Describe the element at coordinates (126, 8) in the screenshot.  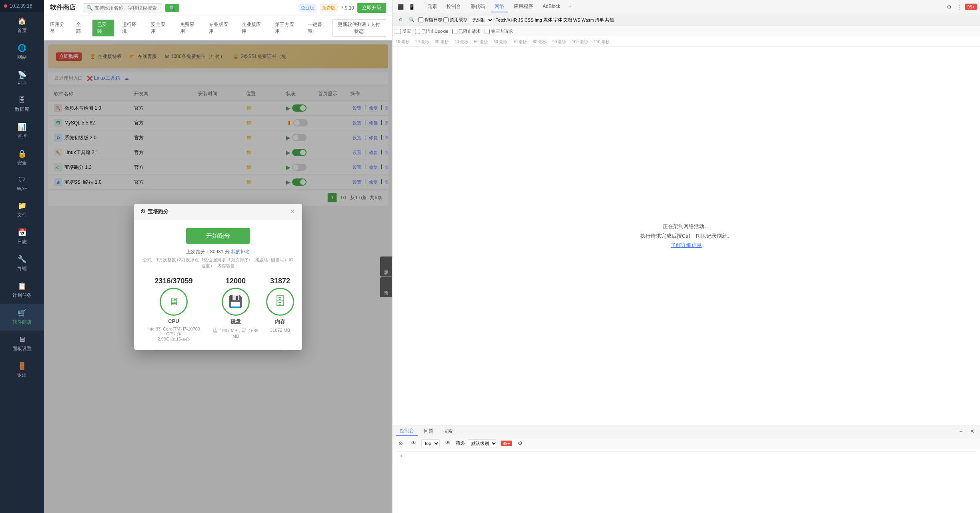
I see `search-input` at that location.